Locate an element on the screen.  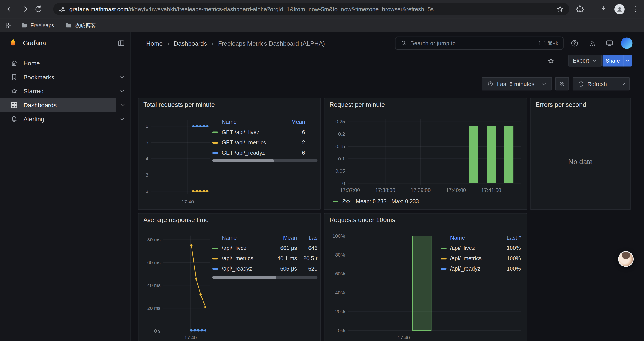
series-max: Max: 0.233 is located at coordinates (405, 201).